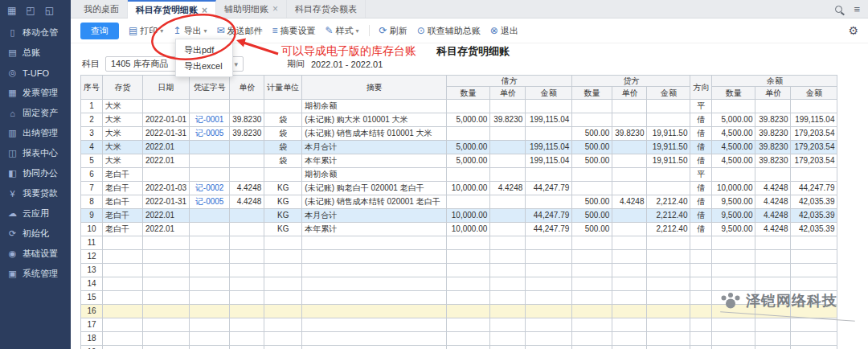 This screenshot has width=868, height=349. Describe the element at coordinates (166, 216) in the screenshot. I see `table-cell: 2022.01` at that location.